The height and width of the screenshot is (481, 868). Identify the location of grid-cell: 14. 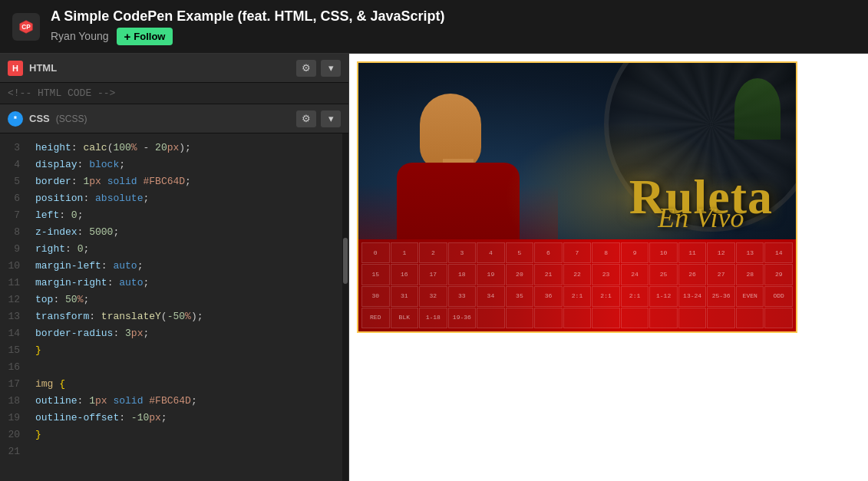
(778, 253).